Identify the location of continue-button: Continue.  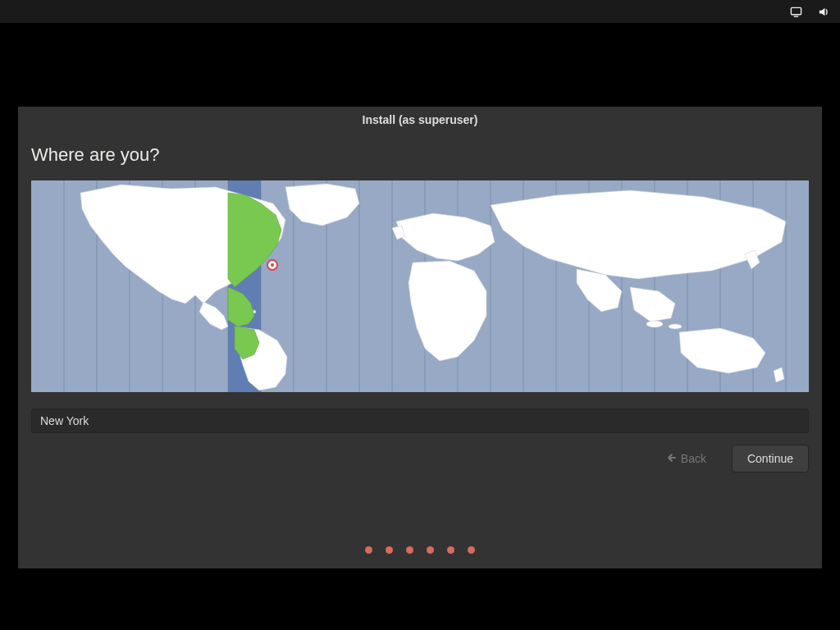
(770, 459).